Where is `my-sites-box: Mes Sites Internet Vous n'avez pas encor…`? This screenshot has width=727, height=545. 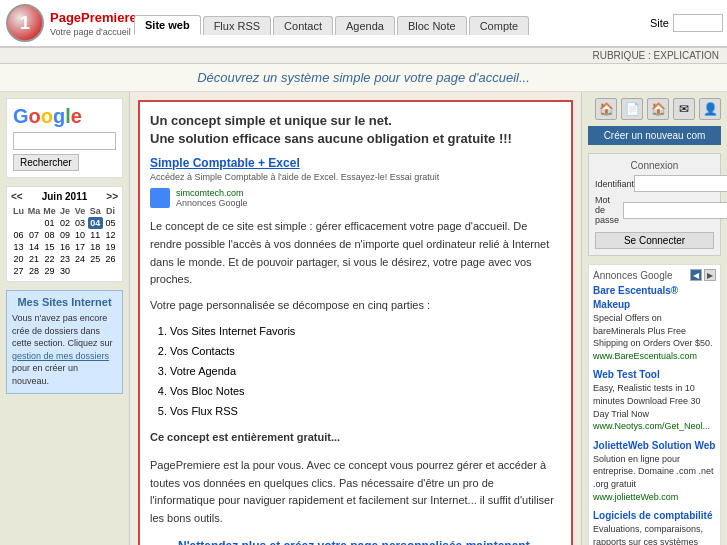
my-sites-box: Mes Sites Internet Vous n'avez pas encor… is located at coordinates (64, 342).